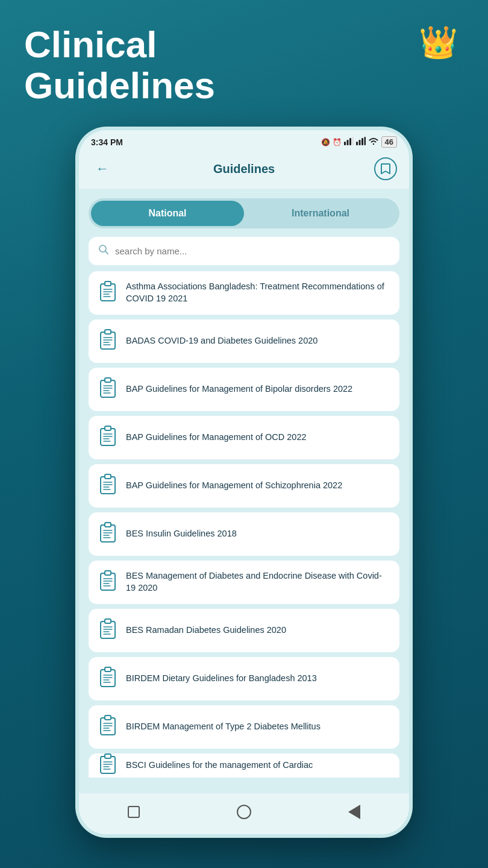  What do you see at coordinates (104, 251) in the screenshot?
I see `search-icon` at bounding box center [104, 251].